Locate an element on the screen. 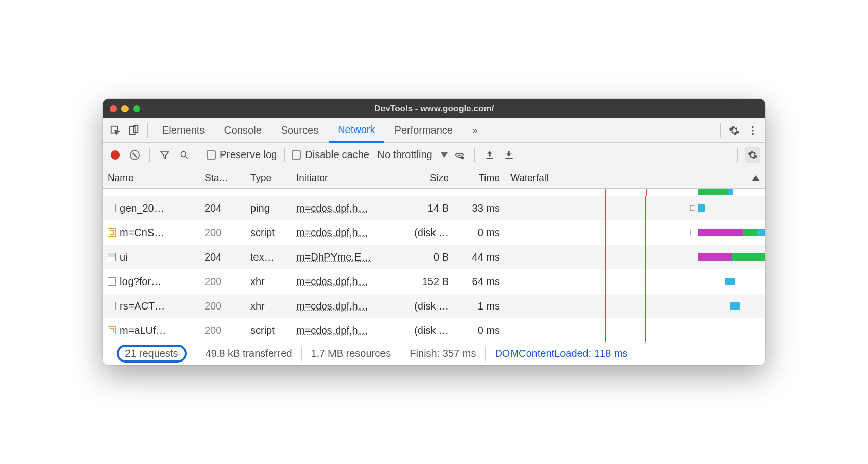  domcontentloaded-time: DOMContentLoaded: 118 ms is located at coordinates (561, 354).